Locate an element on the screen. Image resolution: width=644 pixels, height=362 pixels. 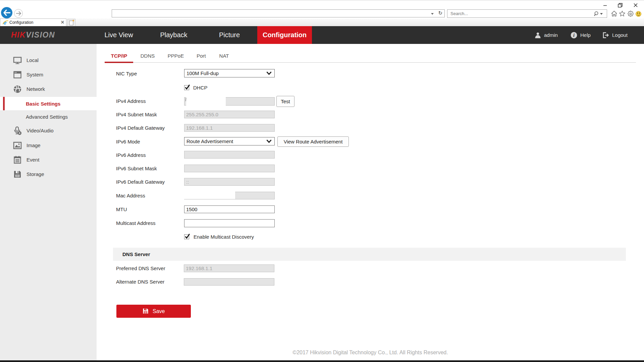
minimize-button is located at coordinates (605, 6).